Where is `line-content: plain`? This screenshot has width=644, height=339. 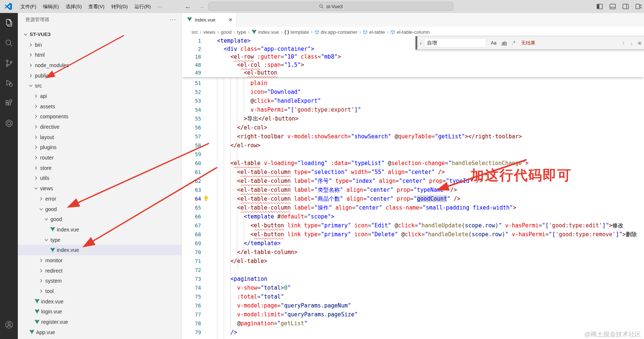
line-content: plain is located at coordinates (242, 83).